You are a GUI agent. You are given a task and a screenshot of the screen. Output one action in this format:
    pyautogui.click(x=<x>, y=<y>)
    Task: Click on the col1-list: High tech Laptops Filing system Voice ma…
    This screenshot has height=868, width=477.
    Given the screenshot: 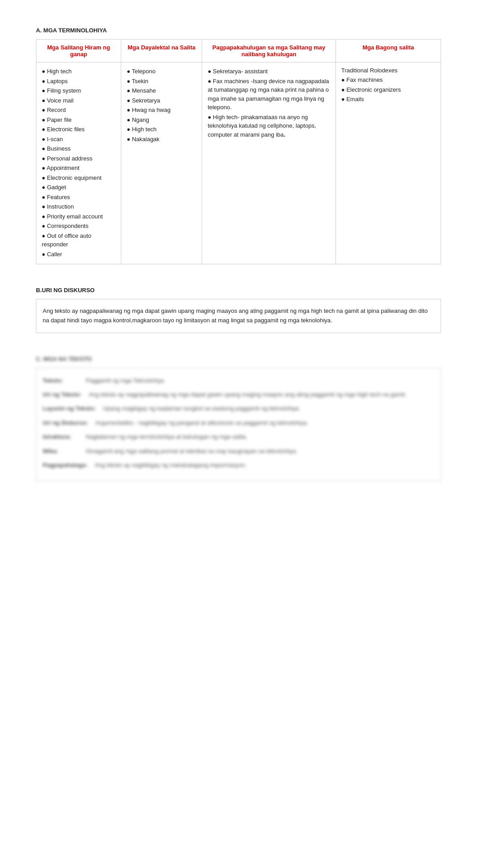 What is the action you would take?
    pyautogui.click(x=79, y=163)
    